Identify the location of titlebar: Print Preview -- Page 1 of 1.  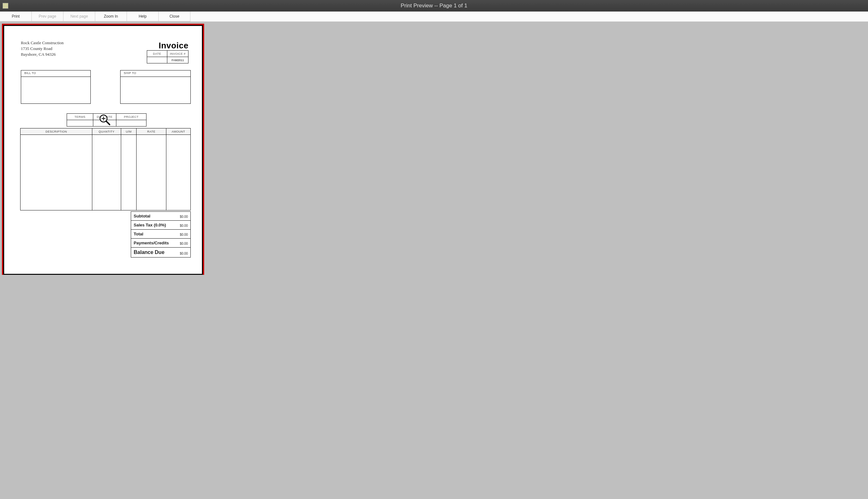
(434, 6).